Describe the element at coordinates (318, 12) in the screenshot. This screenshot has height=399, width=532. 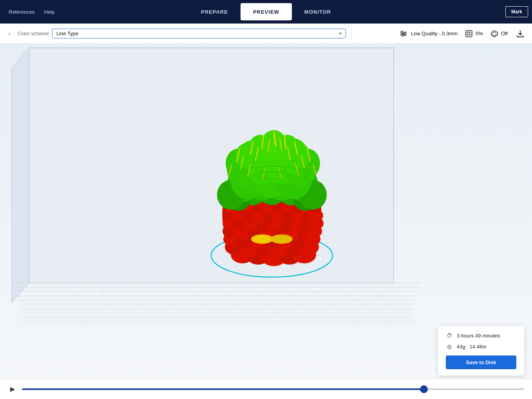
I see `tab-monitor: MONITOR` at that location.